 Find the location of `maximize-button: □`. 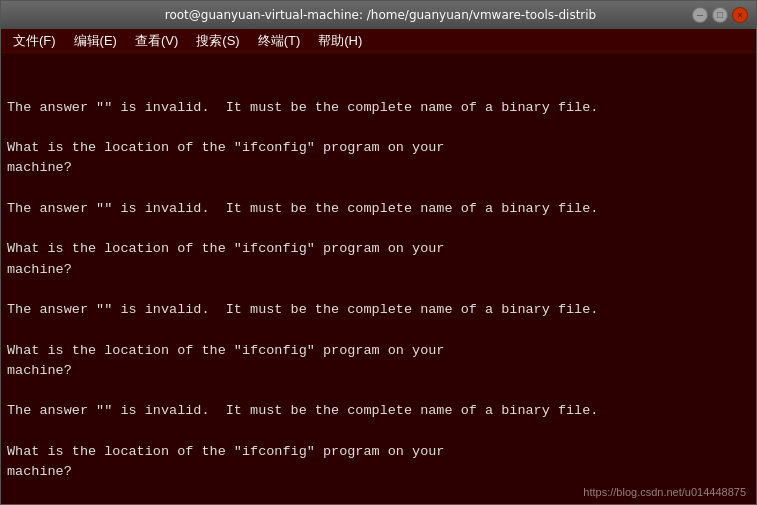

maximize-button: □ is located at coordinates (720, 15).